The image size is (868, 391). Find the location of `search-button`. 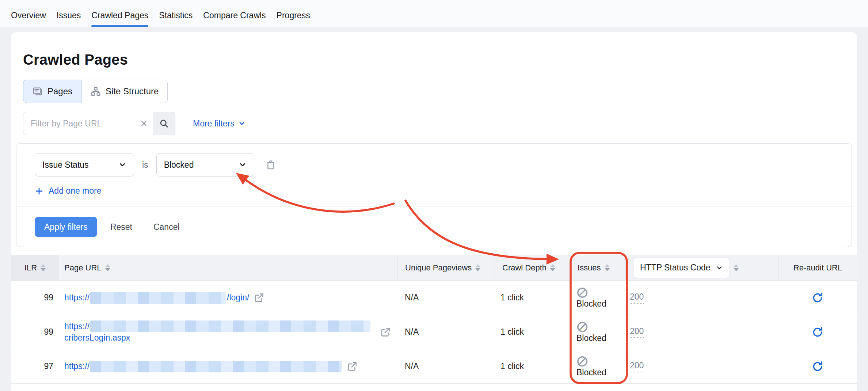

search-button is located at coordinates (164, 124).